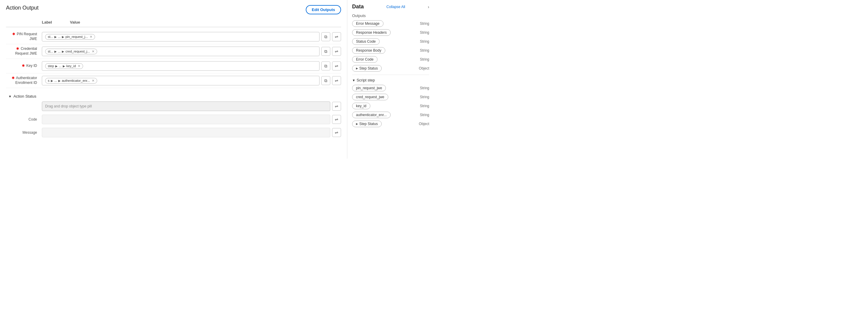 The width and height of the screenshot is (868, 317). What do you see at coordinates (93, 81) in the screenshot?
I see `remove-pill-auth: ✕` at bounding box center [93, 81].